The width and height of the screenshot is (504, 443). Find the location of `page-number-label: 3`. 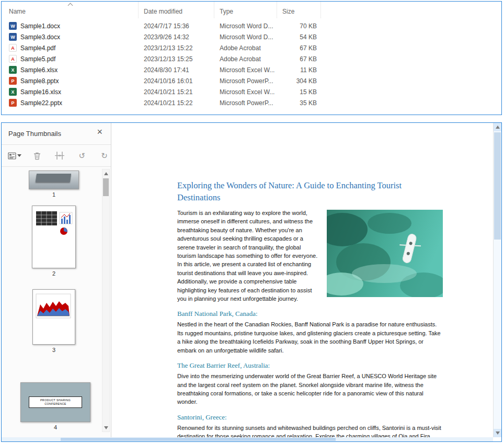

page-number-label: 3 is located at coordinates (54, 350).